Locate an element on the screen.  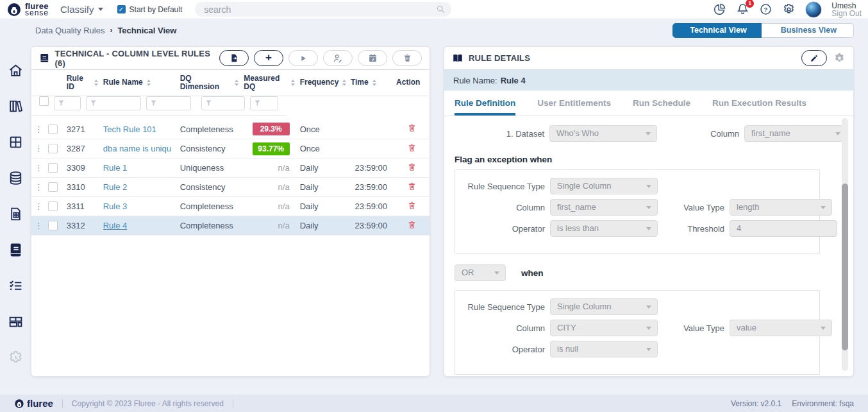
value-type-select: value is located at coordinates (781, 328).